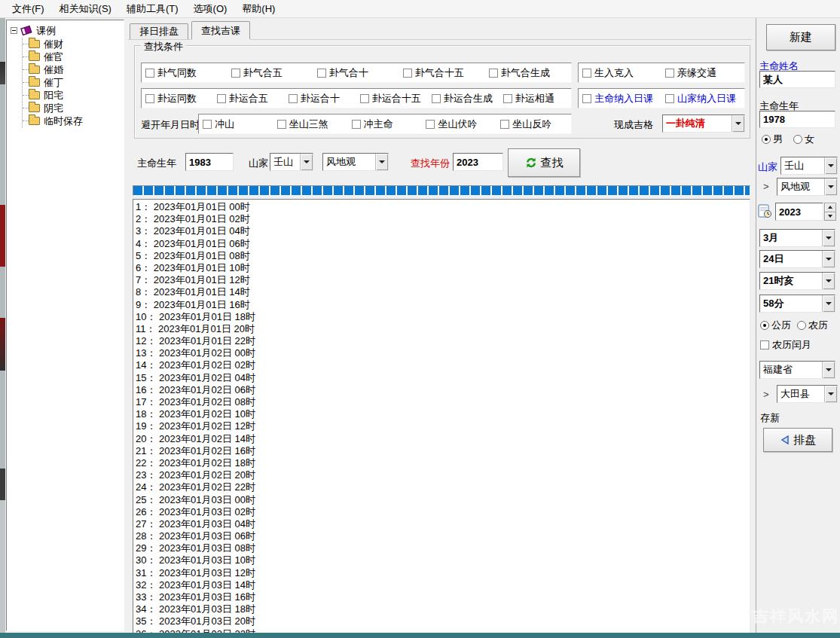  Describe the element at coordinates (443, 414) in the screenshot. I see `result-row: 18： 2023年01月02日 10时` at that location.